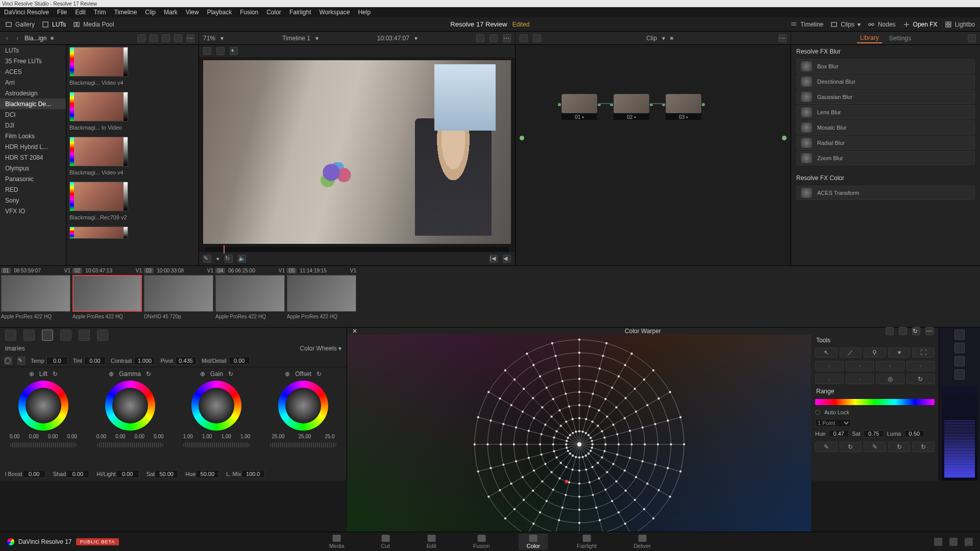 This screenshot has width=980, height=551. Describe the element at coordinates (653, 155) in the screenshot. I see `node-graph: 01 ▪02 ▪03 ▪` at that location.